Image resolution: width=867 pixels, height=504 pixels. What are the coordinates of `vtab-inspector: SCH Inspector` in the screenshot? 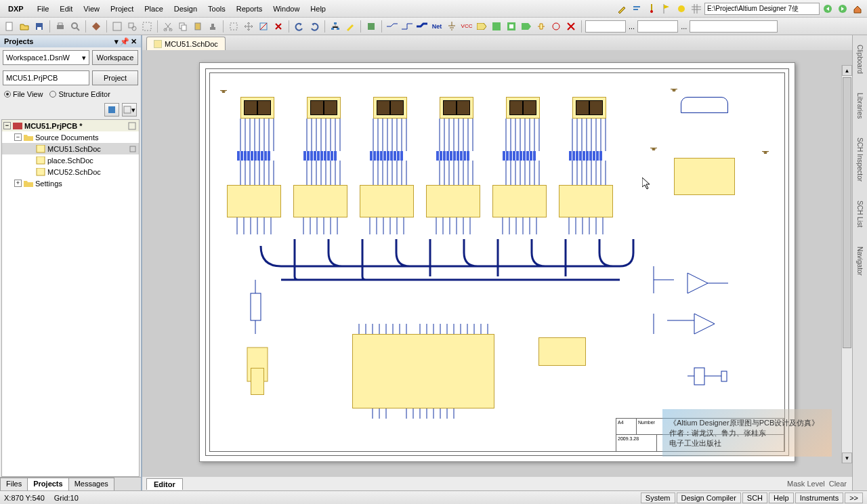 It's located at (860, 160).